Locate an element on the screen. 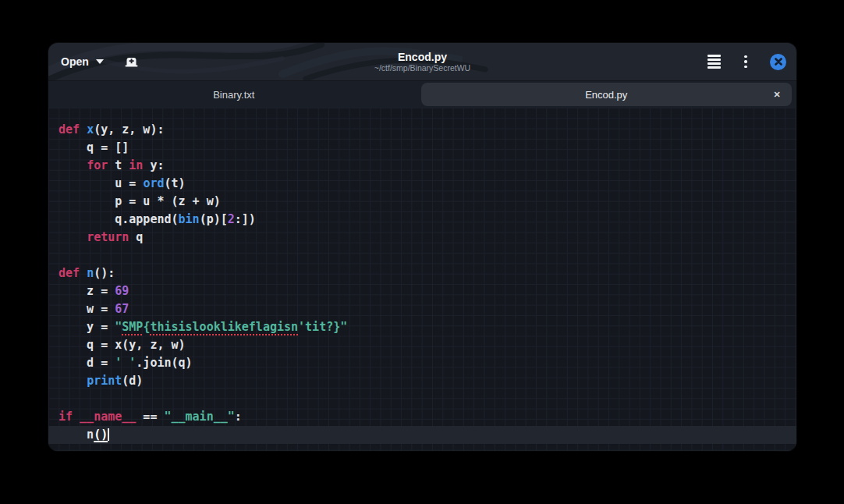 This screenshot has width=844, height=504. code-token: bin is located at coordinates (189, 219).